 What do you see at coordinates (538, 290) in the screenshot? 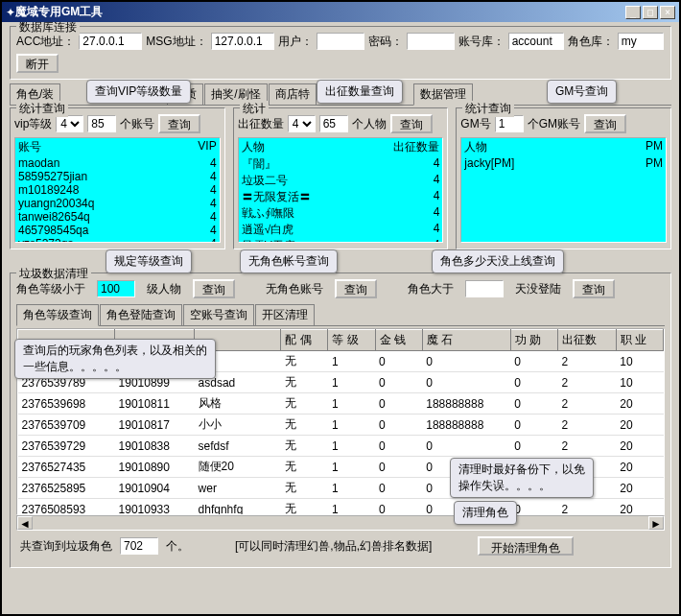
I see `days-unit: 天没登陆` at bounding box center [538, 290].